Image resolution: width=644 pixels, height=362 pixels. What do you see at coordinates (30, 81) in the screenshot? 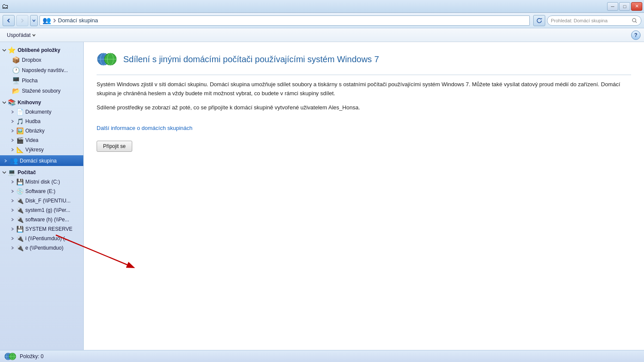
I see `desktop-label: Plocha` at bounding box center [30, 81].